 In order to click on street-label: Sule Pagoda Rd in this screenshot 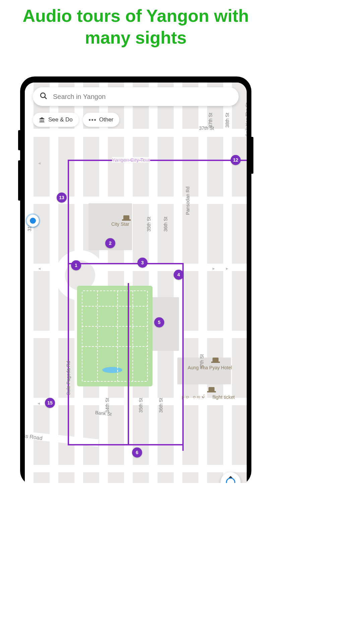, I will do `click(68, 378)`.